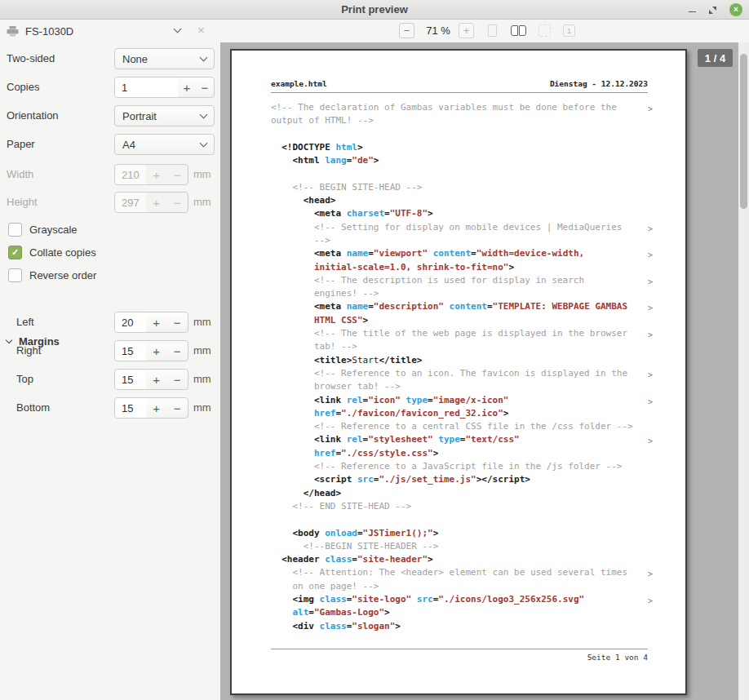 Image resolution: width=749 pixels, height=700 pixels. Describe the element at coordinates (744, 371) in the screenshot. I see `preview-scrollbar` at that location.